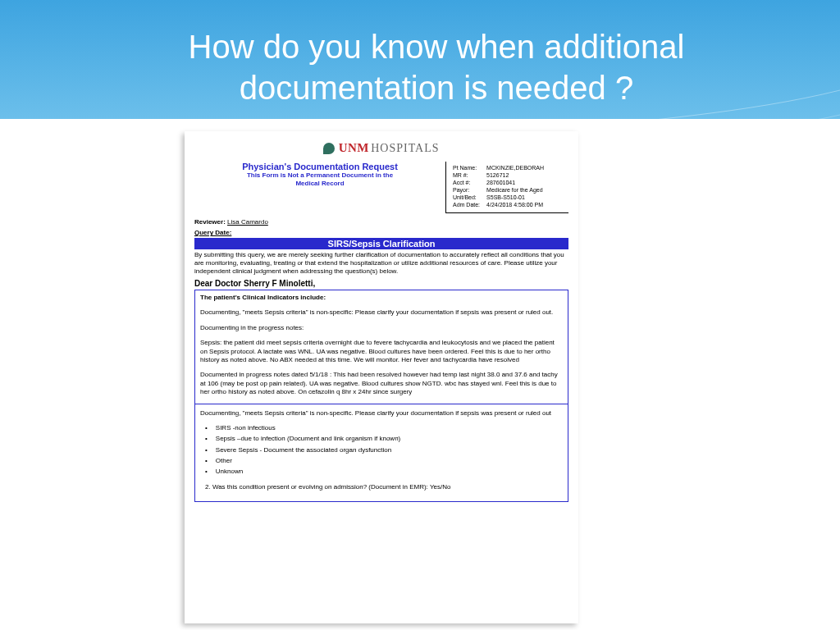 Image resolution: width=840 pixels, height=630 pixels. What do you see at coordinates (381, 221) in the screenshot?
I see `reviewer-line: Reviewer: Lisa Camardo` at bounding box center [381, 221].